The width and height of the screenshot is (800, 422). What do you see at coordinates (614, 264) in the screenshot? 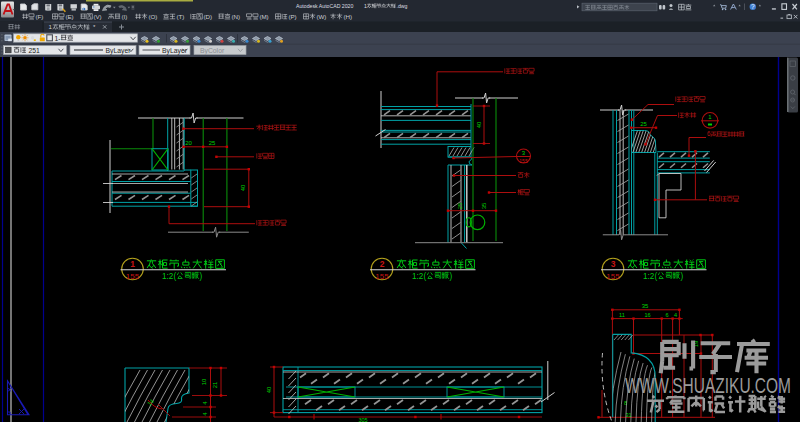
I see `svg-text: 3` at bounding box center [614, 264].